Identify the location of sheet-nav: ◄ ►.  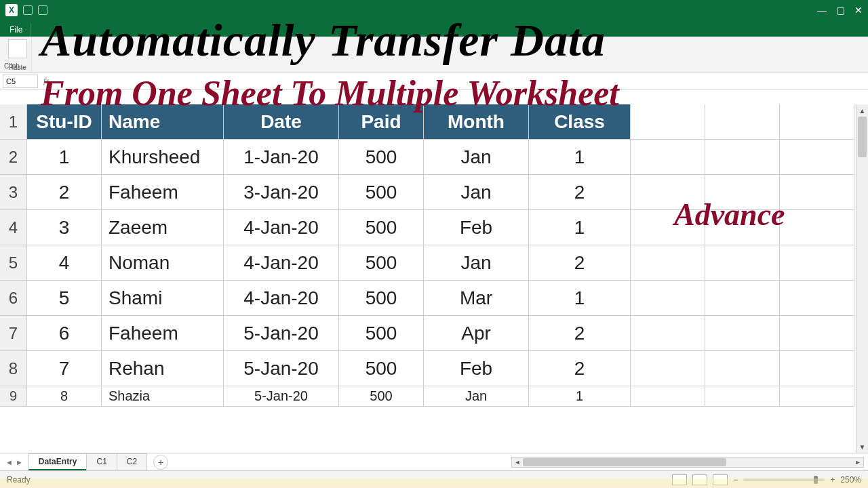
(14, 462).